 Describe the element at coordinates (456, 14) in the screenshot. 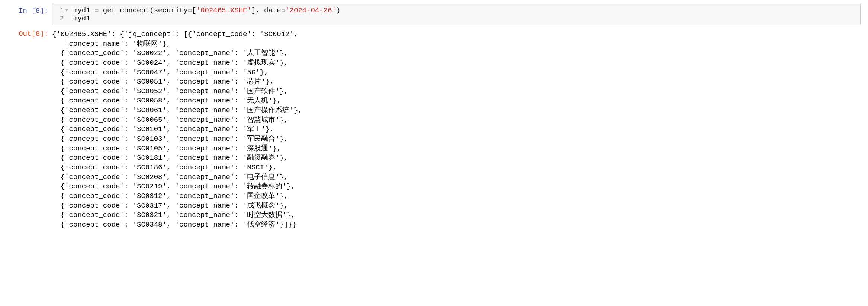

I see `code-input-area: 1 ▼ myd1 = get_concept(security=['002465…` at that location.